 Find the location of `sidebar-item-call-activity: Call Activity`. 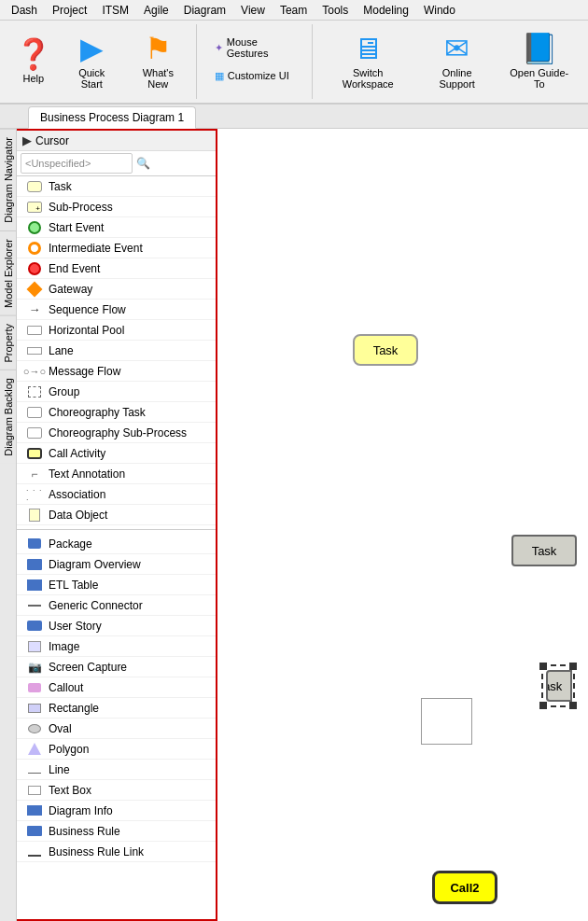

sidebar-item-call-activity: Call Activity is located at coordinates (116, 454).